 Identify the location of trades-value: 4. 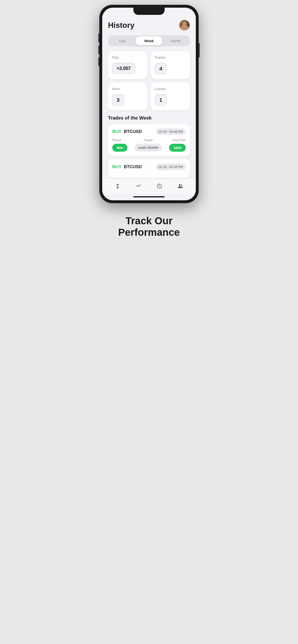
(161, 69).